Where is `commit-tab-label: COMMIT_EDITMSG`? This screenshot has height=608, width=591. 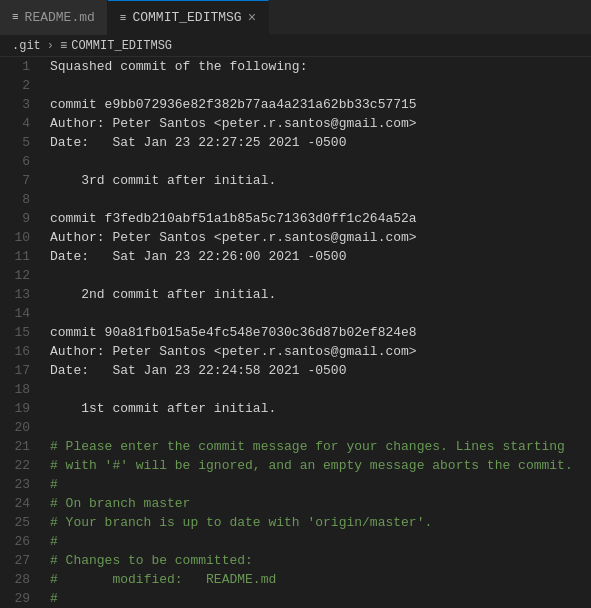 commit-tab-label: COMMIT_EDITMSG is located at coordinates (186, 18).